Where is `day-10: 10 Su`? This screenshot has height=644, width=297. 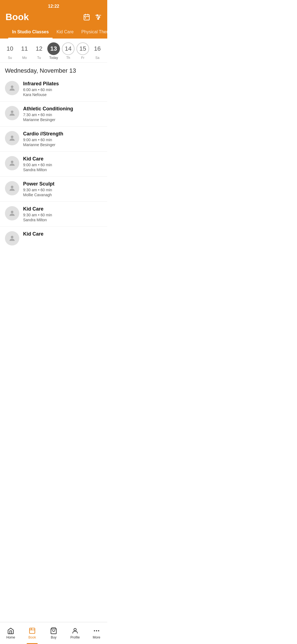
day-10: 10 Su is located at coordinates (10, 51).